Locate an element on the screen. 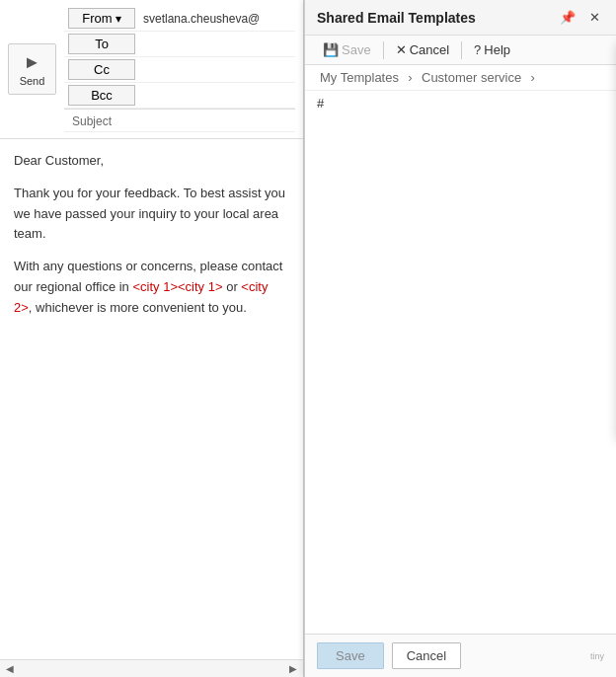  help-icon: ? is located at coordinates (478, 49).